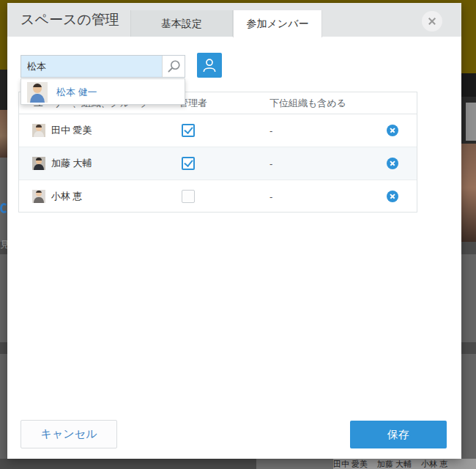 Image resolution: width=476 pixels, height=469 pixels. I want to click on background-member-names: 田中 愛美 加藤 大輔 小林 恵, so click(404, 464).